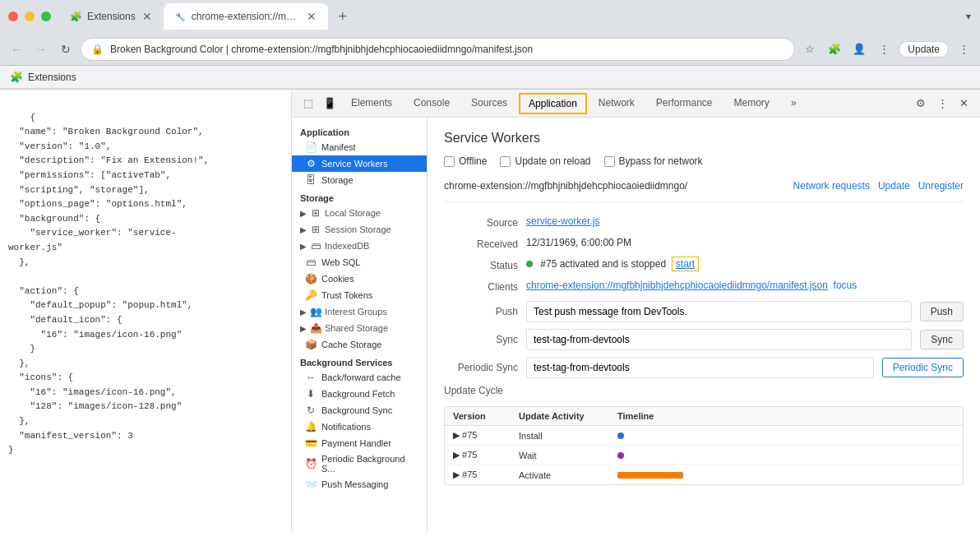 This screenshot has width=980, height=555. What do you see at coordinates (359, 295) in the screenshot?
I see `sidebar-item-trust-tokens: 🔑 Trust Tokens` at bounding box center [359, 295].